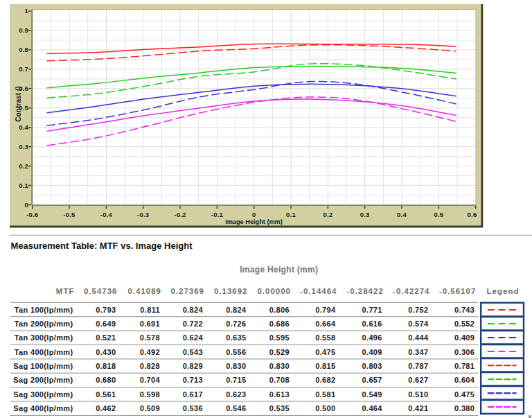 This screenshot has height=418, width=532. What do you see at coordinates (236, 338) in the screenshot?
I see `svg-text: 0.635` at bounding box center [236, 338].